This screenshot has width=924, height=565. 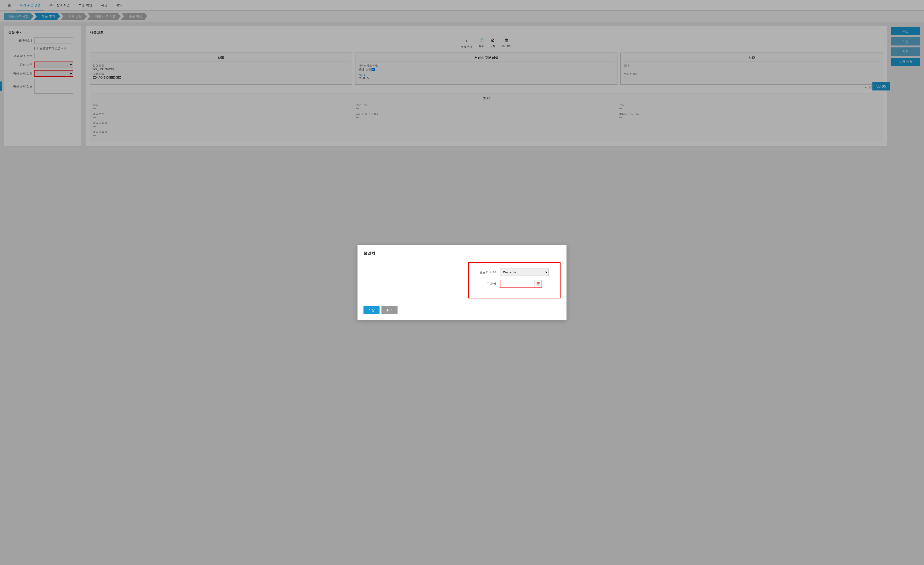 What do you see at coordinates (462, 283) in the screenshot?
I see `mismatch-modal: 불일치 불일치 사유 Warranty Price Date Other 구매일` at bounding box center [462, 283].